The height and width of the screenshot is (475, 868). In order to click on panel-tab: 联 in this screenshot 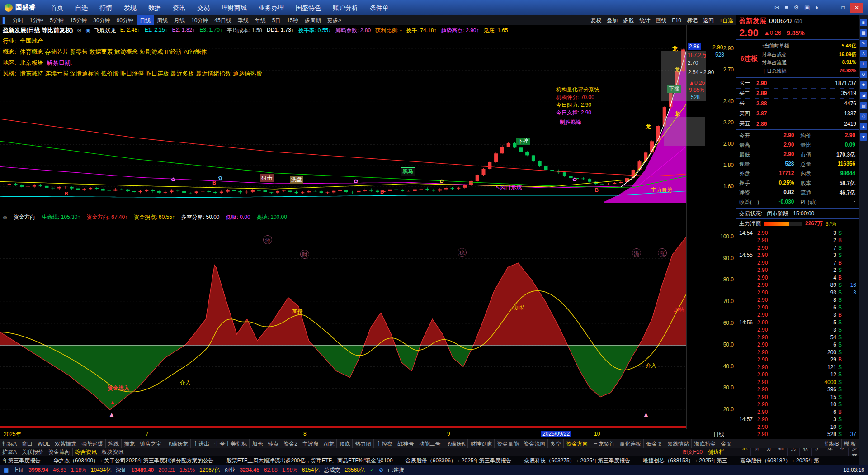, I will do `click(806, 452)`.